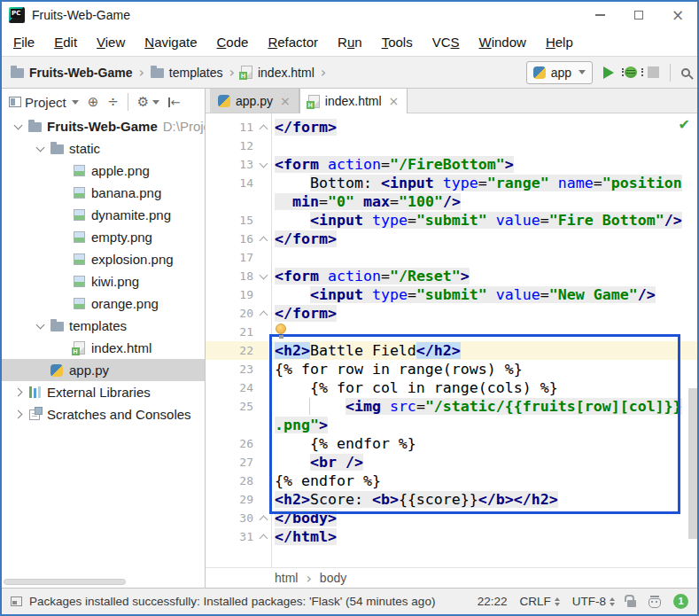  What do you see at coordinates (600, 15) in the screenshot?
I see `minimize-button` at bounding box center [600, 15].